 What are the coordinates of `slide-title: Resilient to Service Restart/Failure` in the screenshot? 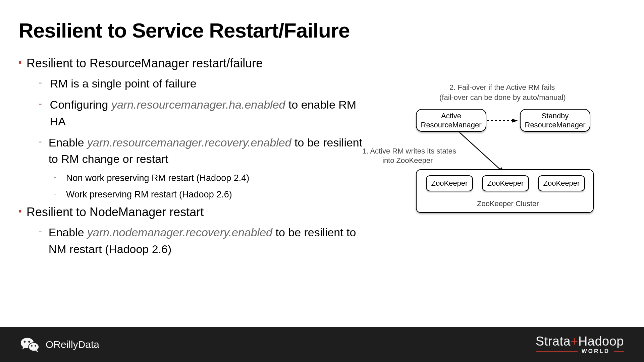 It's located at (322, 30).